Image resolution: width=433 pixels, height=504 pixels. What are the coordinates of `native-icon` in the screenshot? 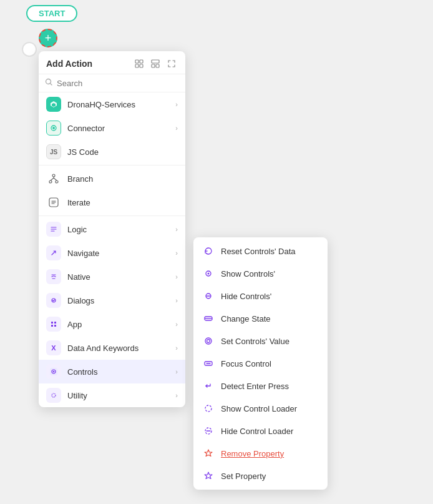 It's located at (54, 277).